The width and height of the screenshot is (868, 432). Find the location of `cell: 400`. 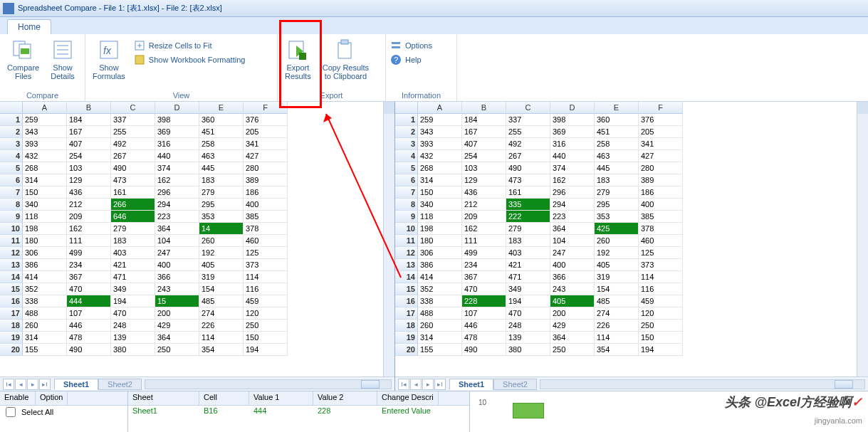

cell: 400 is located at coordinates (177, 265).